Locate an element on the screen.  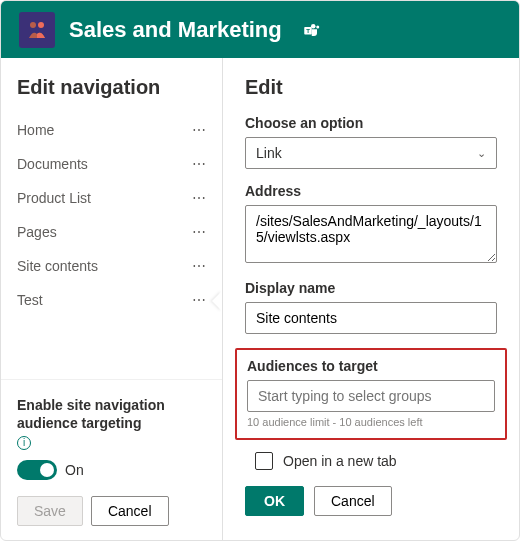
audience-toggle is located at coordinates (37, 470).